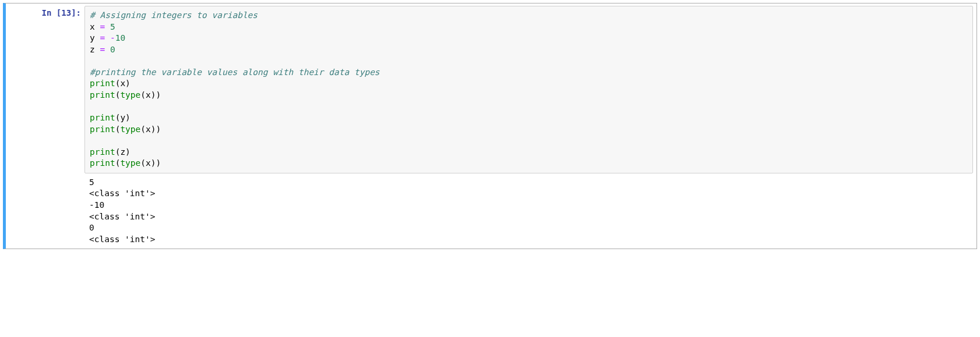 The width and height of the screenshot is (980, 337). What do you see at coordinates (113, 49) in the screenshot?
I see `code-token: 0` at bounding box center [113, 49].